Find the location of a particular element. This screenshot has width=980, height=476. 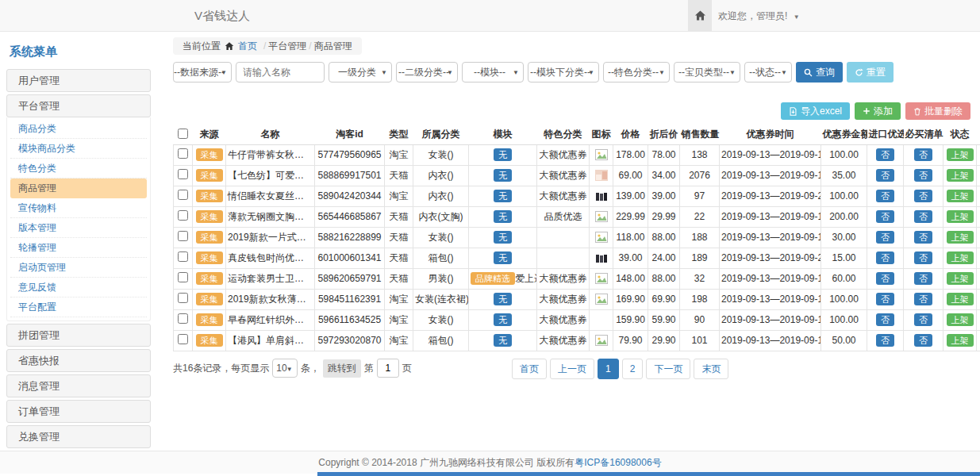

sidebar-item-轮播管理: 轮播管理 is located at coordinates (79, 248).